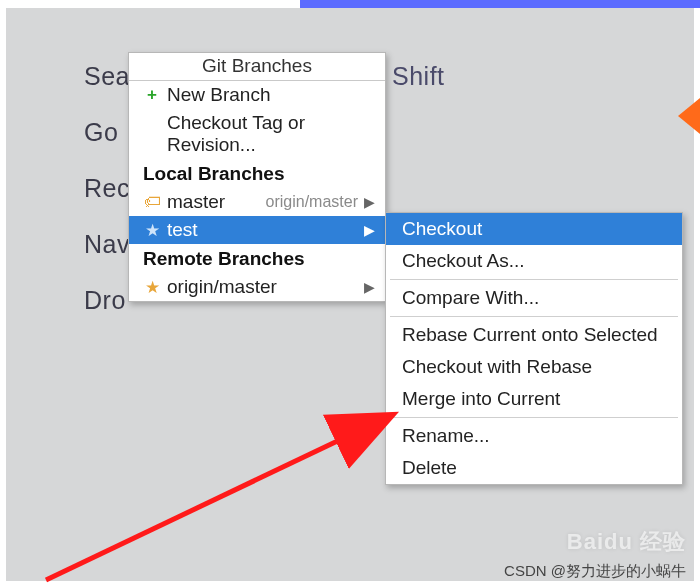  Describe the element at coordinates (266, 287) in the screenshot. I see `branch-name: origin/master` at that location.